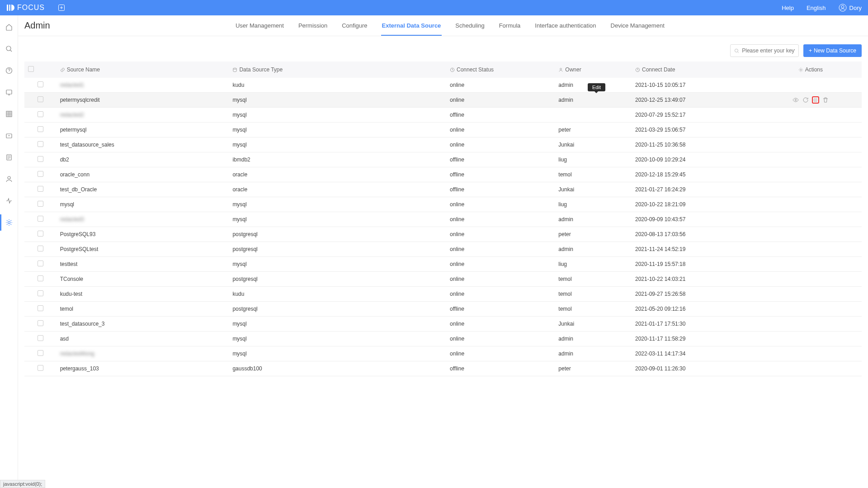 Image resolution: width=868 pixels, height=488 pixels. What do you see at coordinates (565, 25) in the screenshot?
I see `tab-interface-authentication: Interface authentication` at bounding box center [565, 25].